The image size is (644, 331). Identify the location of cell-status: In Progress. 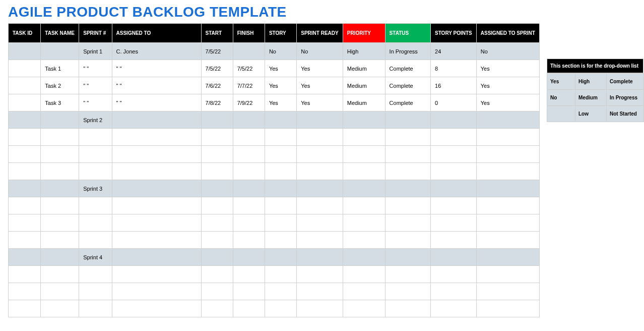
(408, 51).